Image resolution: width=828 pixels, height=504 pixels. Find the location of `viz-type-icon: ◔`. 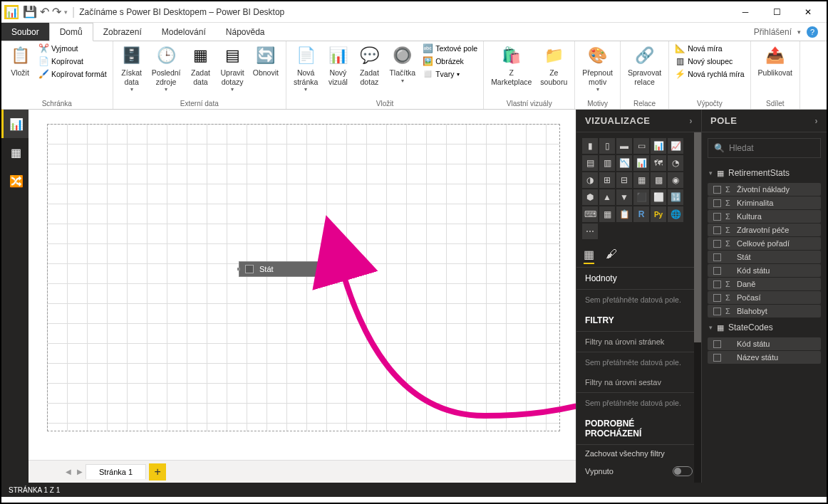

viz-type-icon: ◔ is located at coordinates (676, 163).